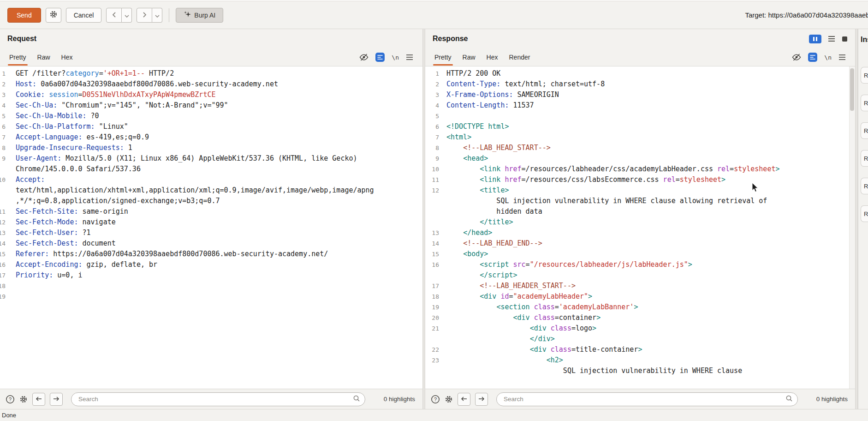 The height and width of the screenshot is (421, 868). Describe the element at coordinates (640, 371) in the screenshot. I see `editor-line: SQL injection vulnerability in WHERE cla…` at that location.